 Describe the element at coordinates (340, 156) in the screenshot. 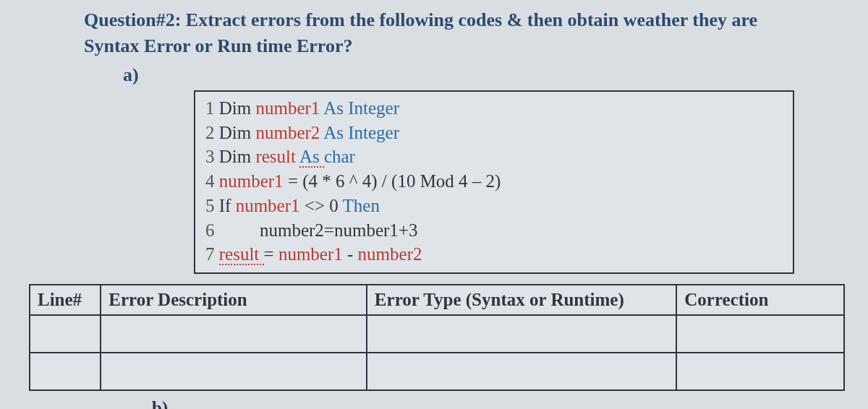

I see `code-token: char` at that location.